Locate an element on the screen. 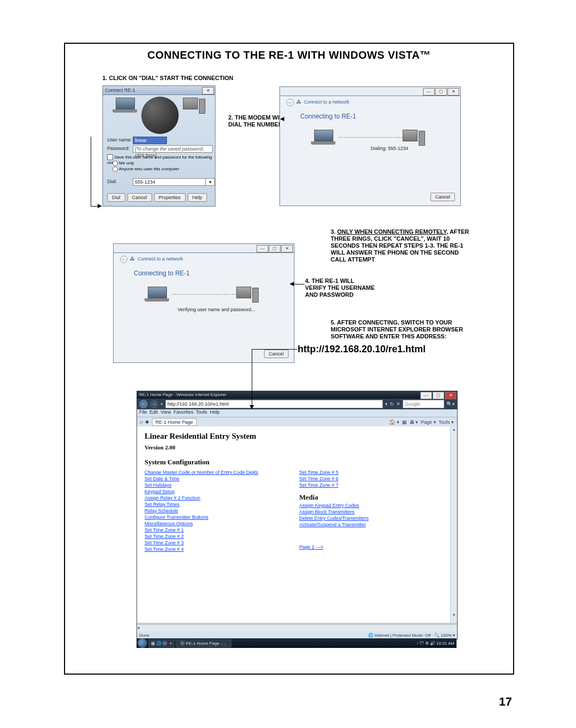 The image size is (576, 728). dial-button: Dial is located at coordinates (116, 197).